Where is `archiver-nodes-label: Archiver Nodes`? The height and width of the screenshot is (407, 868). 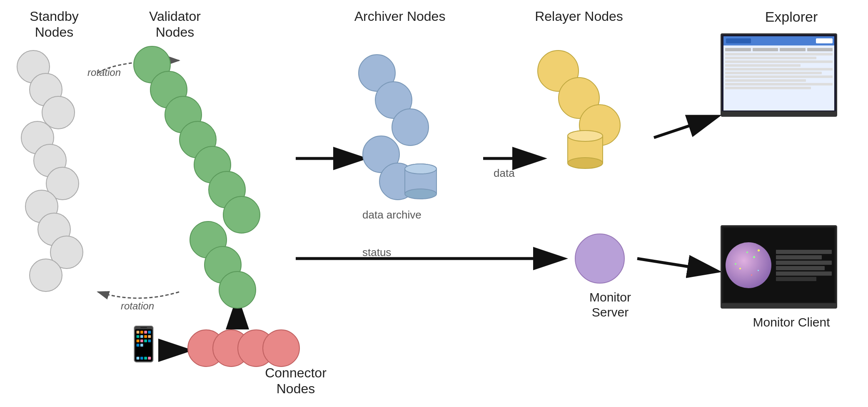
archiver-nodes-label: Archiver Nodes is located at coordinates (400, 16).